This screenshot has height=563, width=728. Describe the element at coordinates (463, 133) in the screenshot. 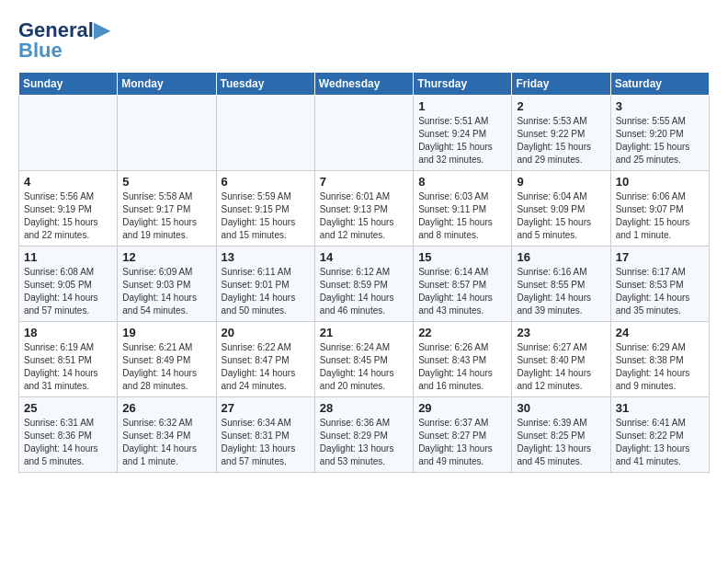

I see `calendar-cell: 1Sunrise: 5:51 AM Sunset: 9:24 PM Daylig…` at that location.